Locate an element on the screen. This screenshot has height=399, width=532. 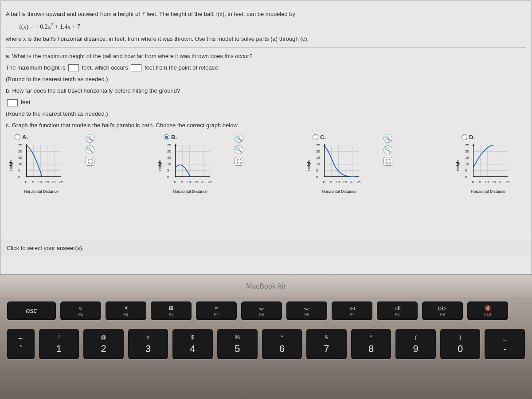
f4-key: ⌗F4 is located at coordinates (216, 311).